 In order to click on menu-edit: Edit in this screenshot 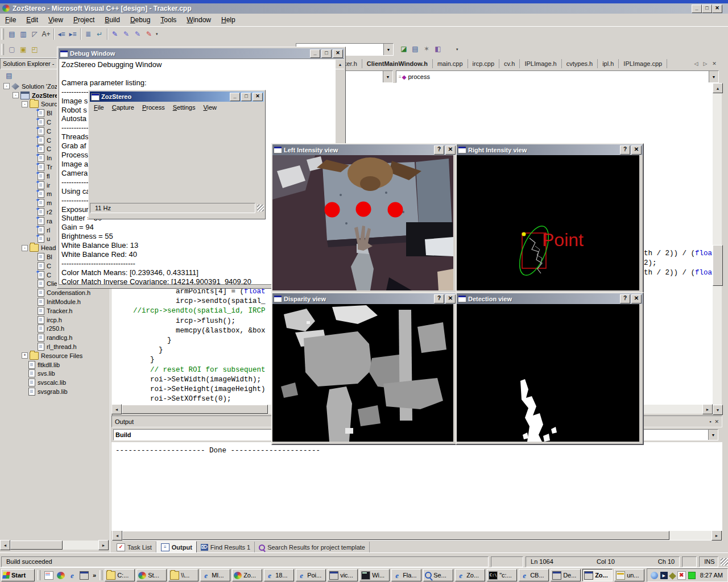, I will do `click(32, 20)`.